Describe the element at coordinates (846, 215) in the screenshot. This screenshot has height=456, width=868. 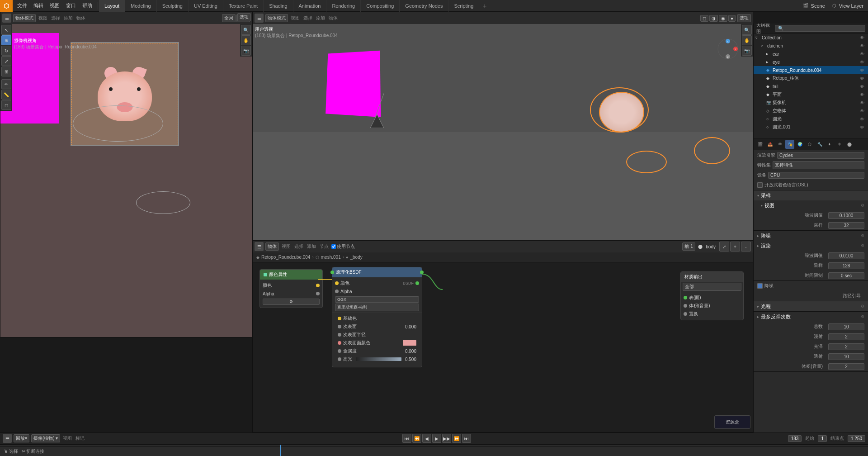
I see `noise-threshold-value: 0.1000` at that location.